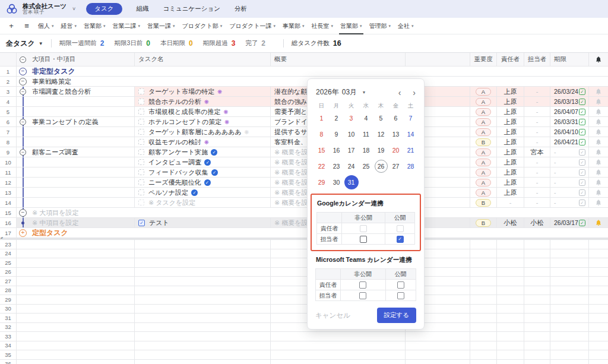  Describe the element at coordinates (322, 134) in the screenshot. I see `calendar-day: 8` at that location.